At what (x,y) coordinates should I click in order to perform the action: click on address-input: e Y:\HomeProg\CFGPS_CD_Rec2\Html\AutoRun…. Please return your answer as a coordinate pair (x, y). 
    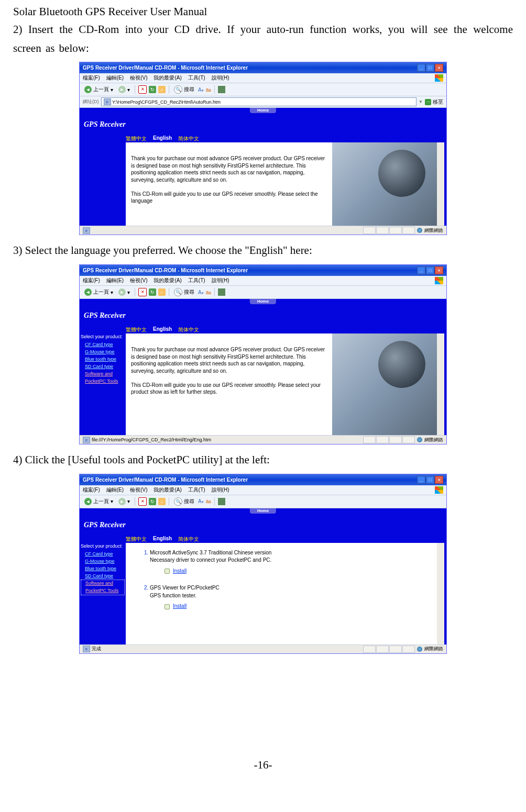
    Looking at the image, I should click on (259, 102).